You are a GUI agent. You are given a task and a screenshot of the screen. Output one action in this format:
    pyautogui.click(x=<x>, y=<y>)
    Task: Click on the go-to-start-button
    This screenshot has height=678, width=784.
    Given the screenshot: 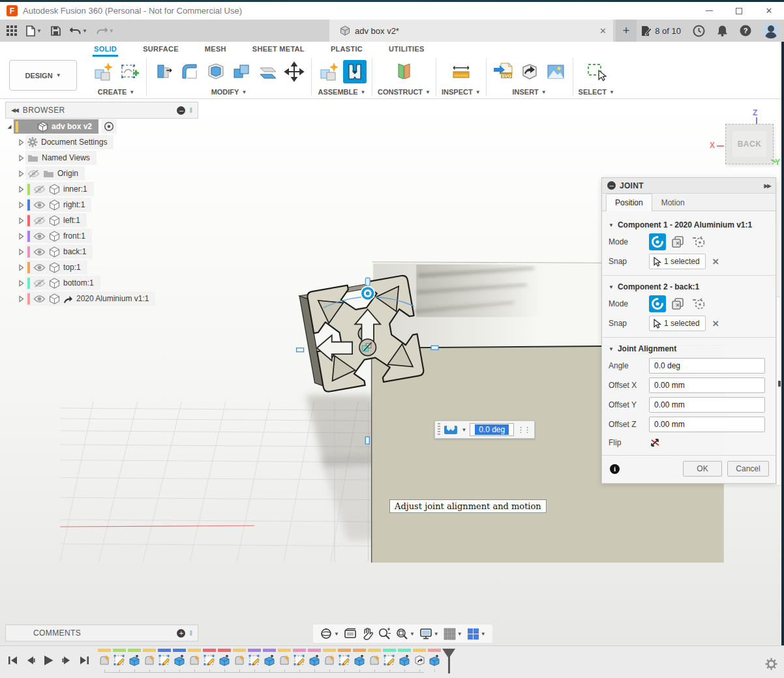 What is the action you would take?
    pyautogui.click(x=13, y=660)
    